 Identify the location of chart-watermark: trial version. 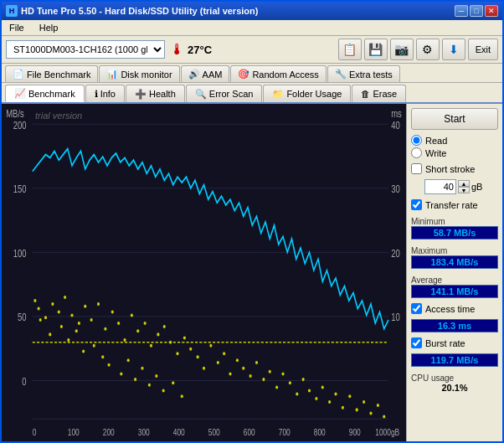
(59, 116).